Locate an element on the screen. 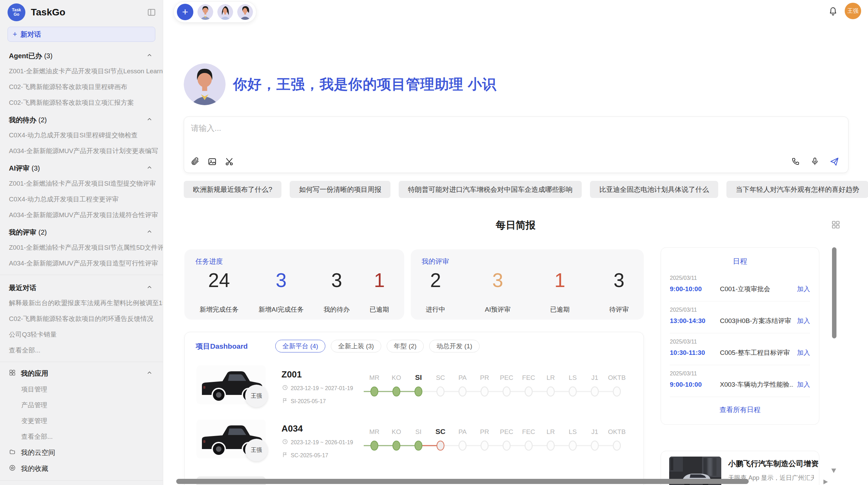  sidebar-task-item: C02-飞腾新能源轻客改款项目里程碑画布 is located at coordinates (82, 87).